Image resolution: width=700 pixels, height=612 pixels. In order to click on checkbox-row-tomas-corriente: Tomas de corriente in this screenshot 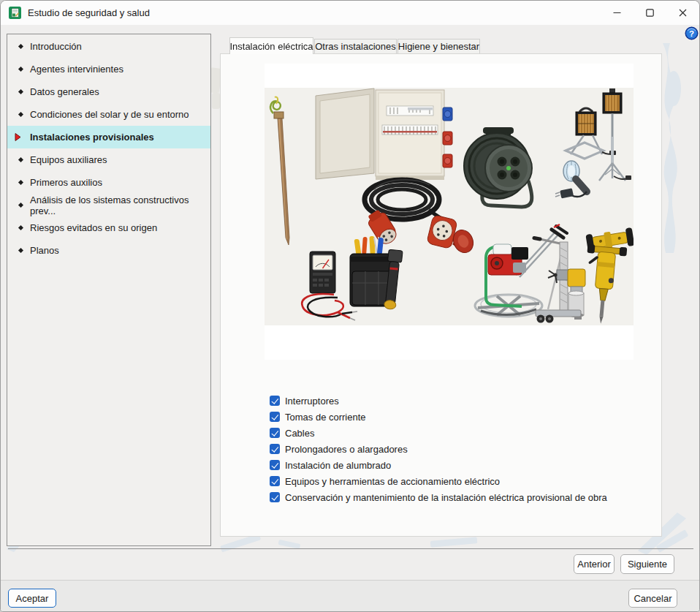, I will do `click(318, 417)`.